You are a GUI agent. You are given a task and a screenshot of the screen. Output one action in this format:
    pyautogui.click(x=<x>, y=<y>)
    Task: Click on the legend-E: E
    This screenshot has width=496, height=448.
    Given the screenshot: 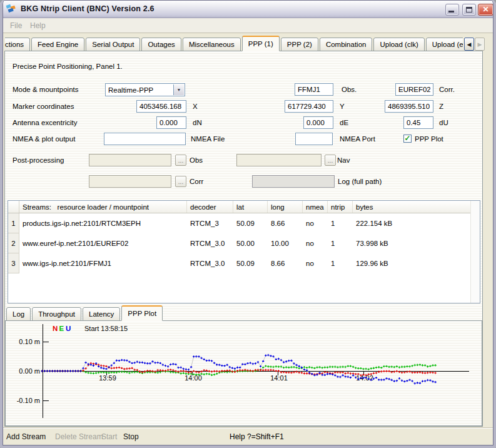 What is the action you would take?
    pyautogui.click(x=62, y=328)
    